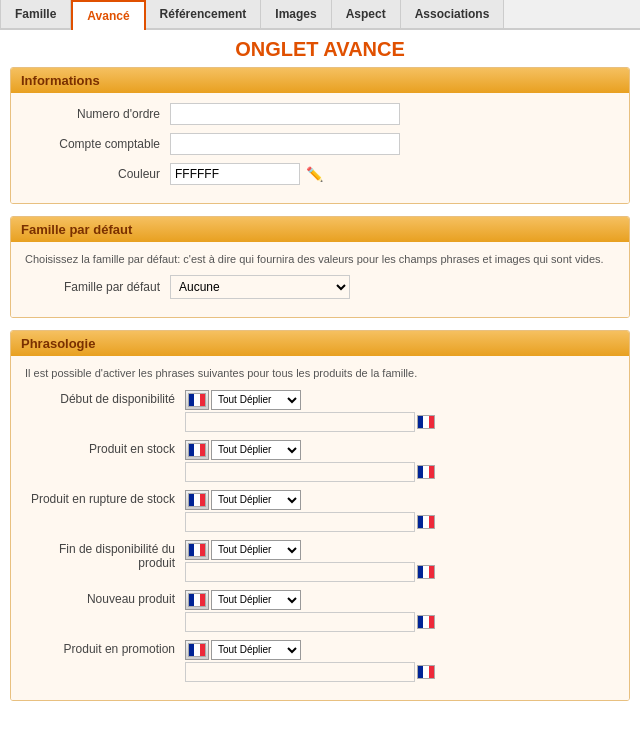 This screenshot has height=732, width=640. I want to click on famille-body: Choisissez la famille par défaut: c'est …, so click(320, 280).